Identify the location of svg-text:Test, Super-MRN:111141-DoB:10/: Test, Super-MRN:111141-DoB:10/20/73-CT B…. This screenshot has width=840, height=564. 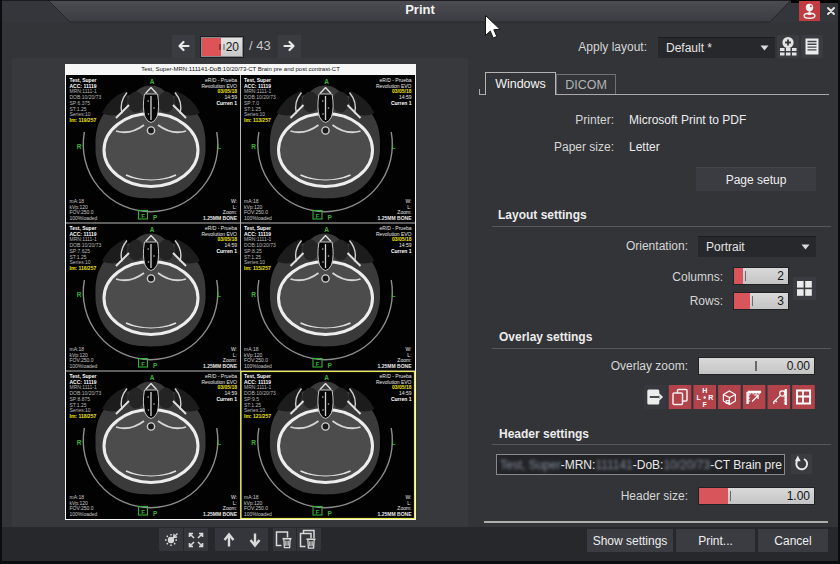
(240, 69).